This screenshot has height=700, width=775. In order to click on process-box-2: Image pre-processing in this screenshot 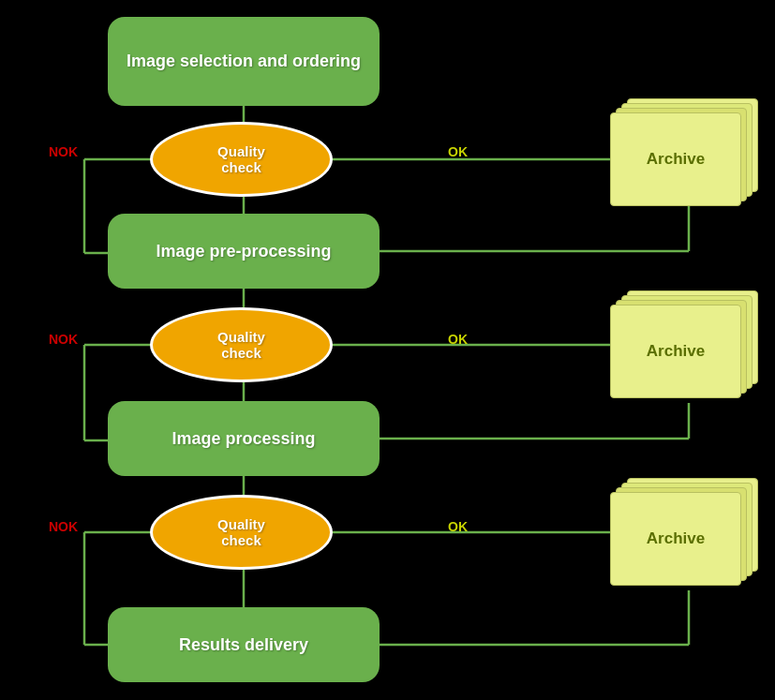, I will do `click(244, 251)`.